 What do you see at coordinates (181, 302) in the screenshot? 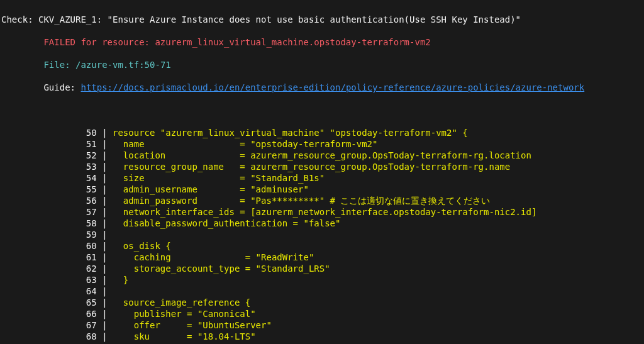
I see `code-text: source_image_reference {` at bounding box center [181, 302].